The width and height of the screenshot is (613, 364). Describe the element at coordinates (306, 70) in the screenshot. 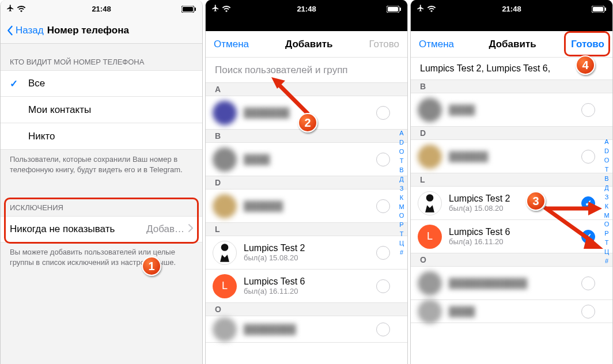

I see `search-input: Поиск пользователей и групп` at that location.